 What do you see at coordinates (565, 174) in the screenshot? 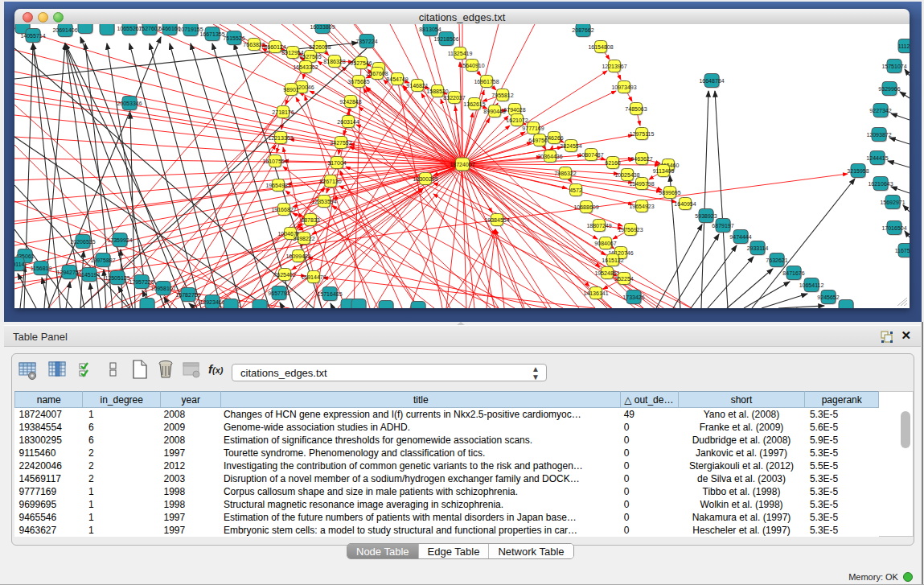
I see `svg-text: 7986322` at bounding box center [565, 174].